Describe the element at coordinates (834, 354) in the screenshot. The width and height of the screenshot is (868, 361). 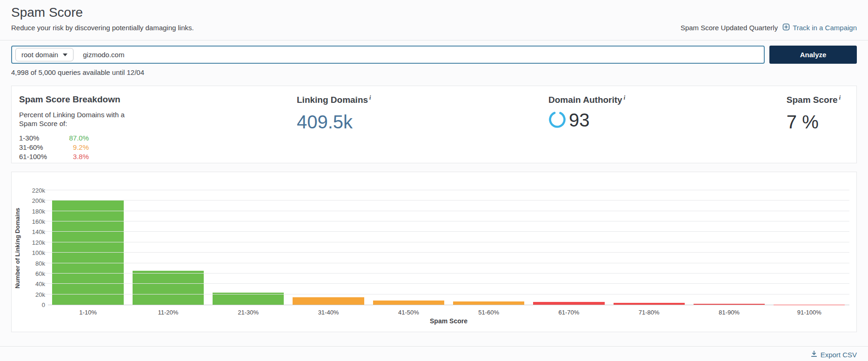
I see `export-csv-link: Export CSV` at that location.